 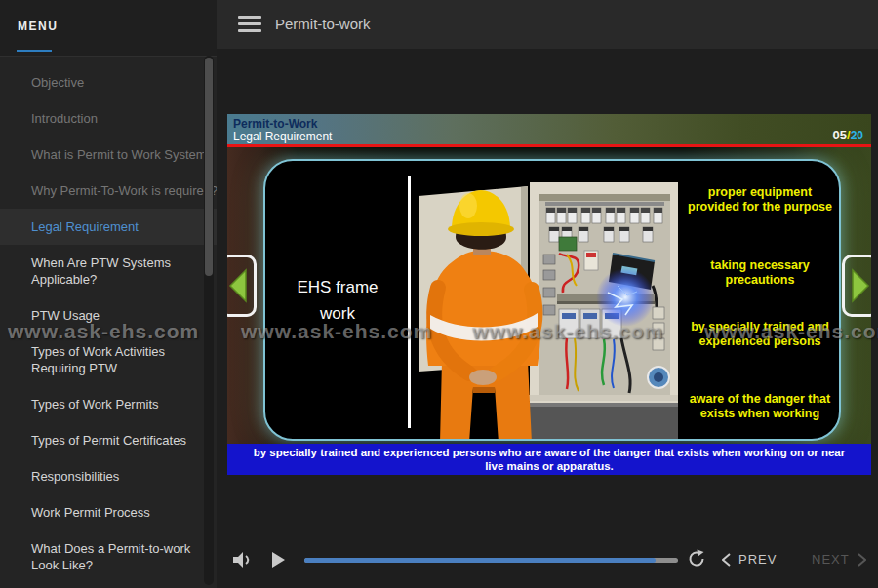 I want to click on sidebar-item-permit-certificates: Types of Permit Certificates, so click(x=108, y=441).